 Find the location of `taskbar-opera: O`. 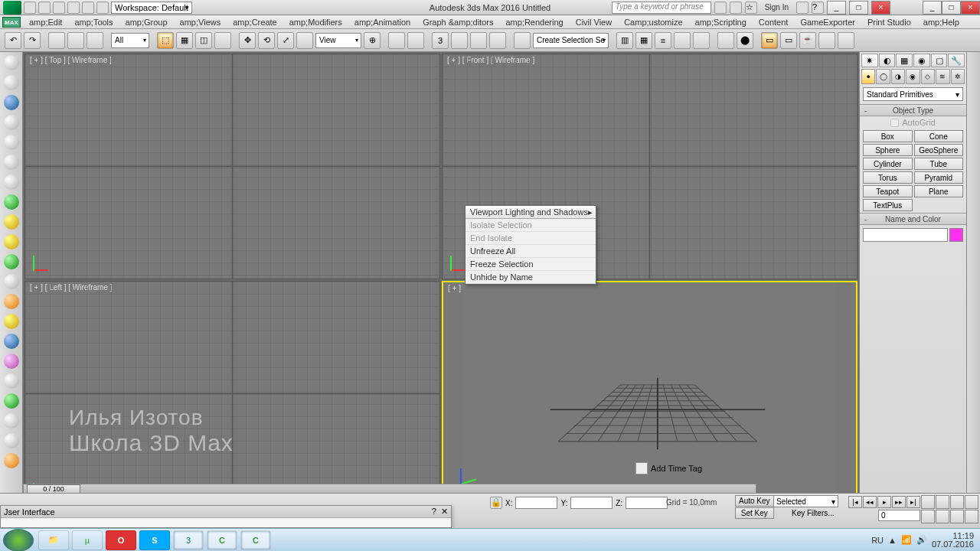

taskbar-opera: O is located at coordinates (121, 540).